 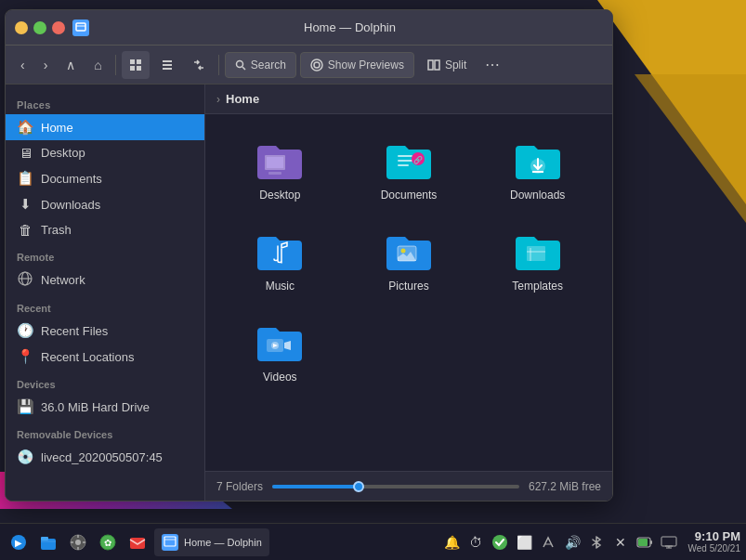 What do you see at coordinates (565, 487) in the screenshot?
I see `free-space: 627.2 MiB free` at bounding box center [565, 487].